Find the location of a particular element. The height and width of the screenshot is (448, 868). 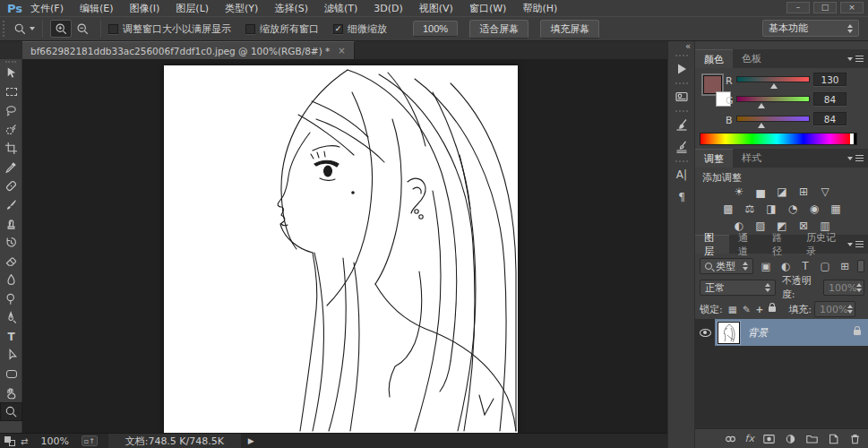

lock-transparency-icon: ▦ is located at coordinates (733, 309).